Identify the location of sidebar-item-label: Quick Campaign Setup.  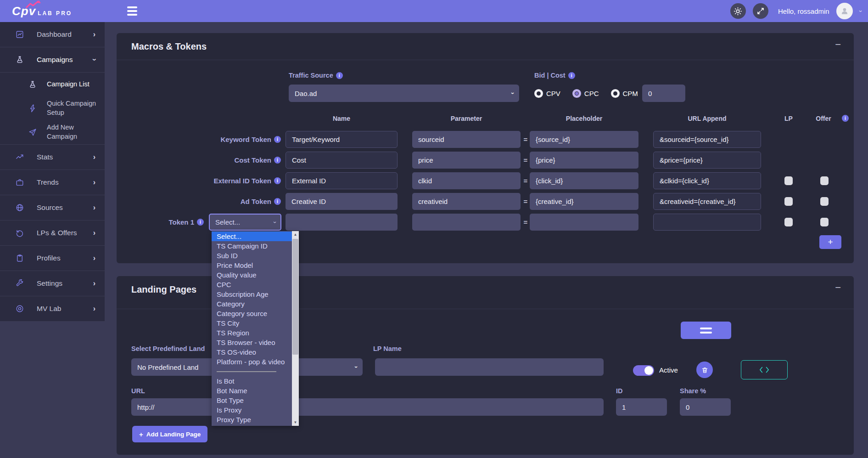
(76, 108).